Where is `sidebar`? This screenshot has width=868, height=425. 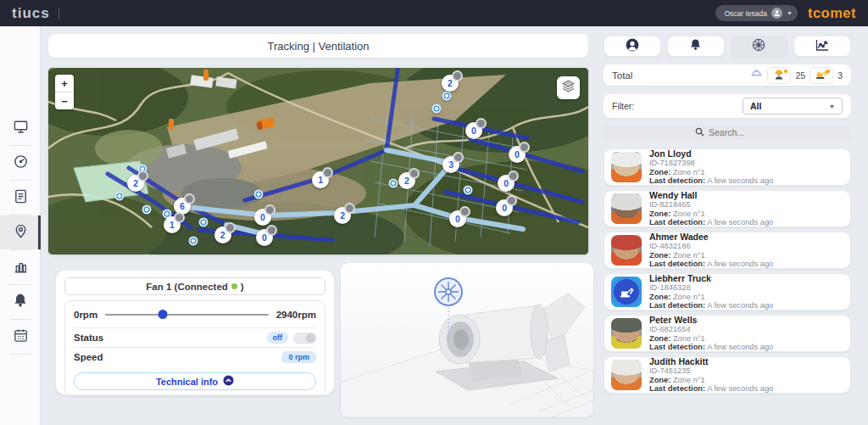 sidebar is located at coordinates (20, 226).